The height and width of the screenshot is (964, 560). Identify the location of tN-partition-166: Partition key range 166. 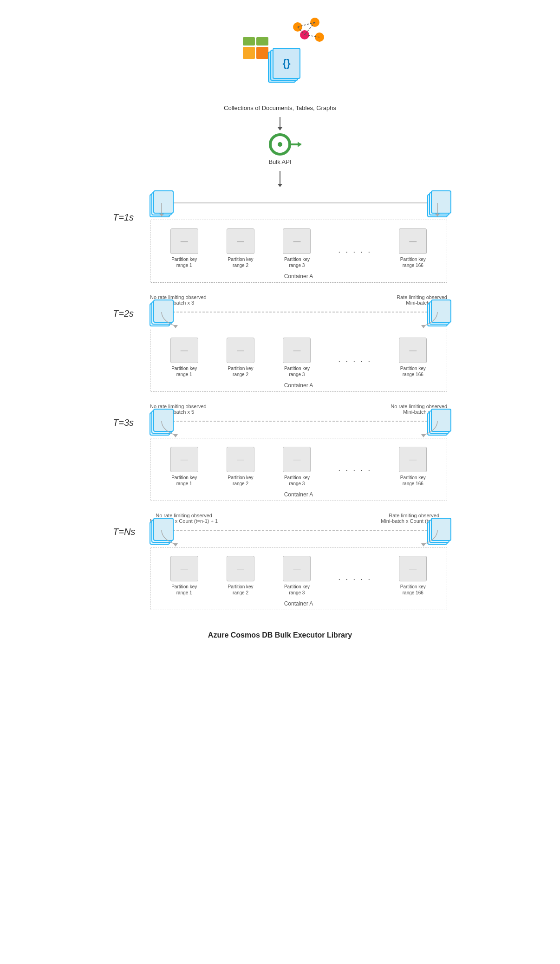
(413, 576).